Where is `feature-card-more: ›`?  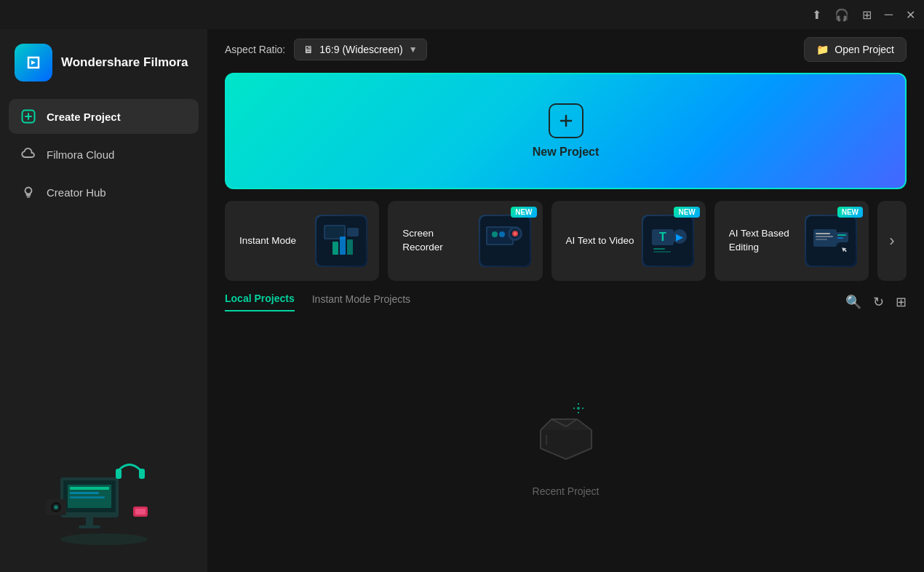
feature-card-more: › is located at coordinates (892, 241).